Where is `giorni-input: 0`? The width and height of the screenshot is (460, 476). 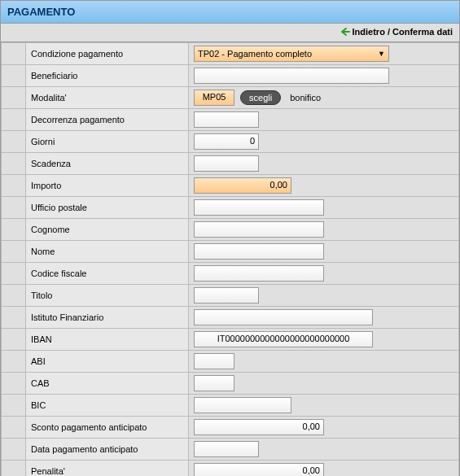
giorni-input: 0 is located at coordinates (226, 142).